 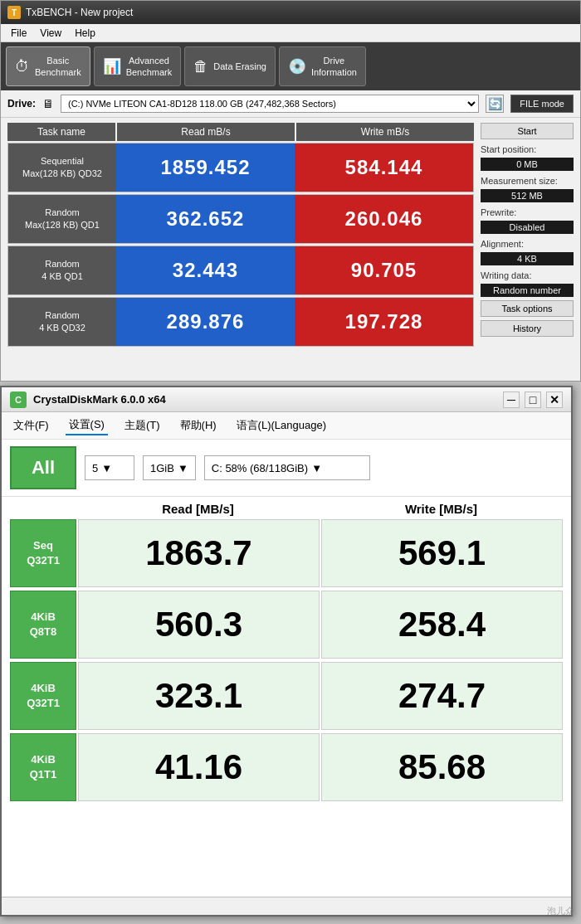 What do you see at coordinates (241, 322) in the screenshot?
I see `table-row: Random4 KB QD32 289.876 197.728` at bounding box center [241, 322].